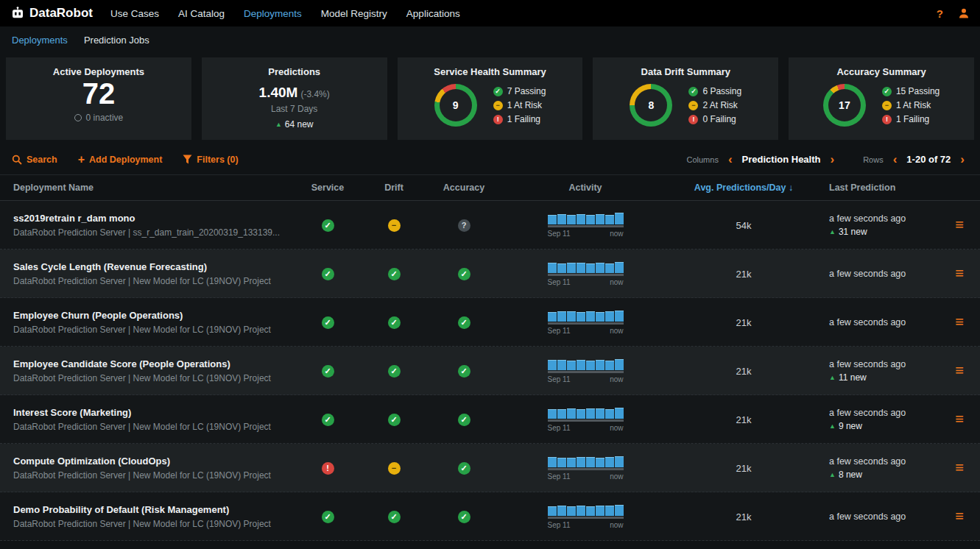  What do you see at coordinates (456, 105) in the screenshot?
I see `donut-total: 9` at bounding box center [456, 105].